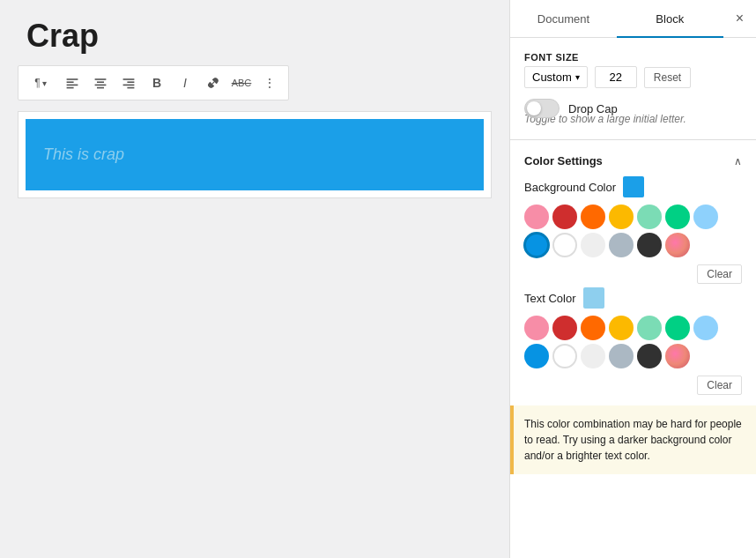  Describe the element at coordinates (633, 440) in the screenshot. I see `warning-text: This color combination may be hard for p…` at that location.